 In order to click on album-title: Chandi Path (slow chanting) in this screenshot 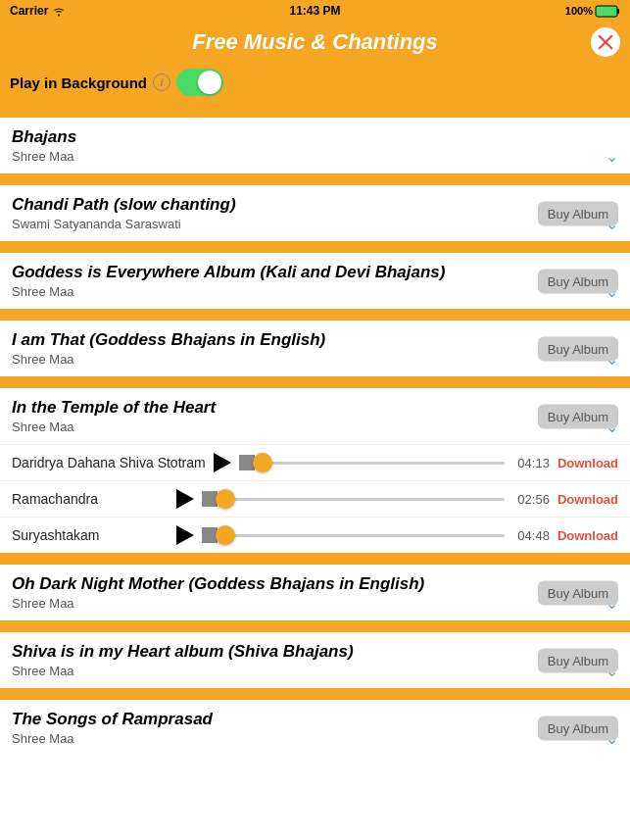, I will do `click(315, 205)`.